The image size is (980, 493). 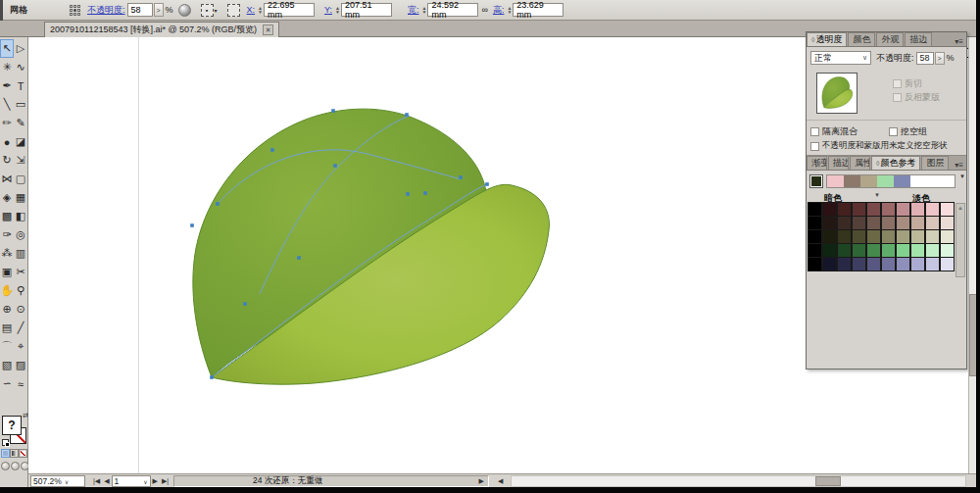 I want to click on gradient-button, so click(x=14, y=453).